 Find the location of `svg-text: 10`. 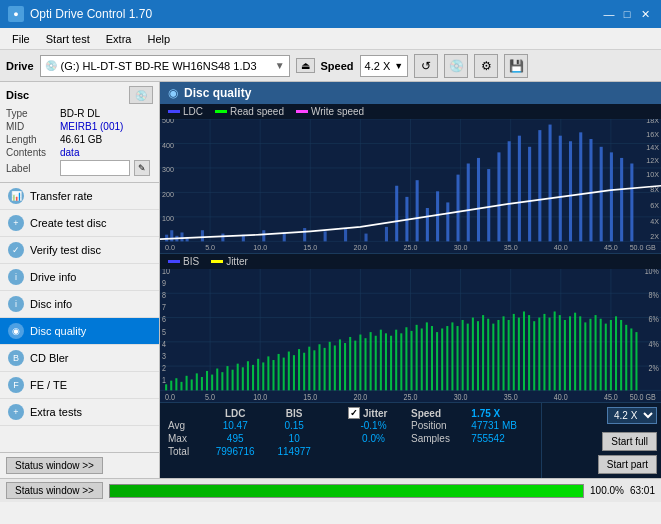

svg-text: 10 is located at coordinates (166, 272).